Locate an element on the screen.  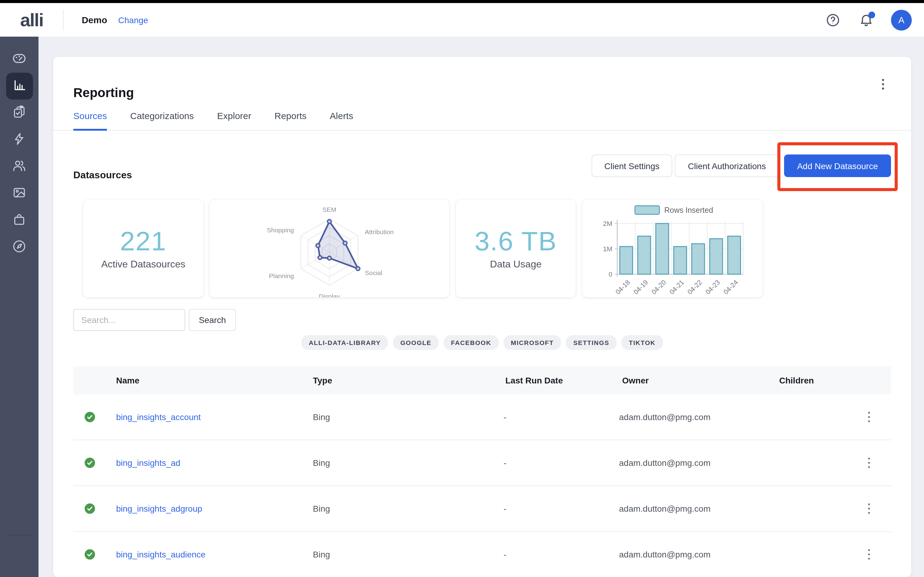
svg-text: Rows Inserted is located at coordinates (689, 210).